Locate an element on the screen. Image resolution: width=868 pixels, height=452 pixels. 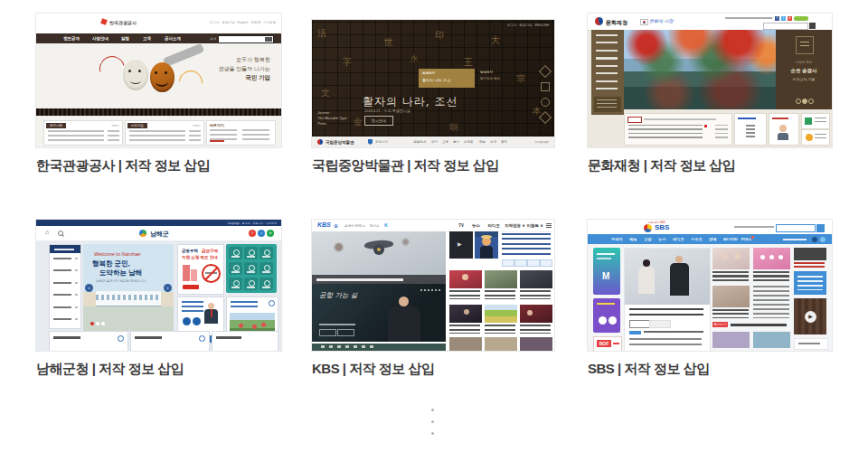
blog-icon: b is located at coordinates (270, 233).